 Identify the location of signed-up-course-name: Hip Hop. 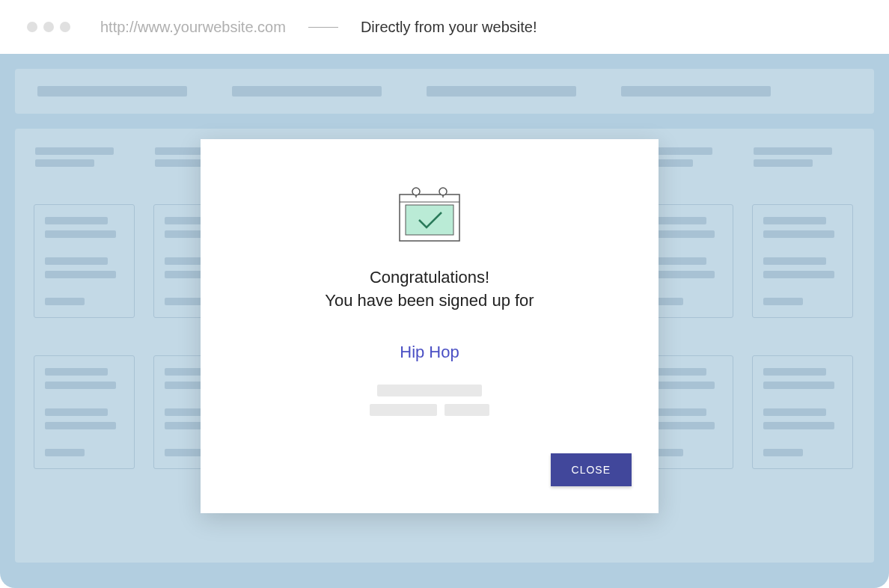
(430, 352).